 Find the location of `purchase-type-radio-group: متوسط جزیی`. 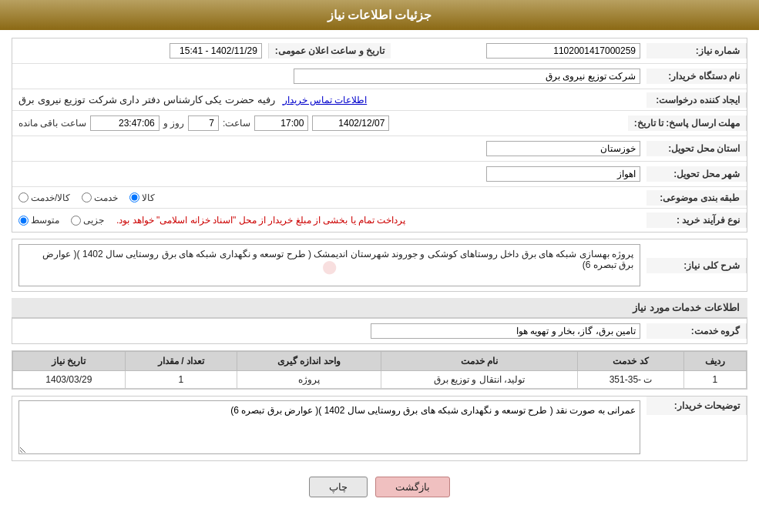

purchase-type-radio-group: متوسط جزیی is located at coordinates (62, 220).